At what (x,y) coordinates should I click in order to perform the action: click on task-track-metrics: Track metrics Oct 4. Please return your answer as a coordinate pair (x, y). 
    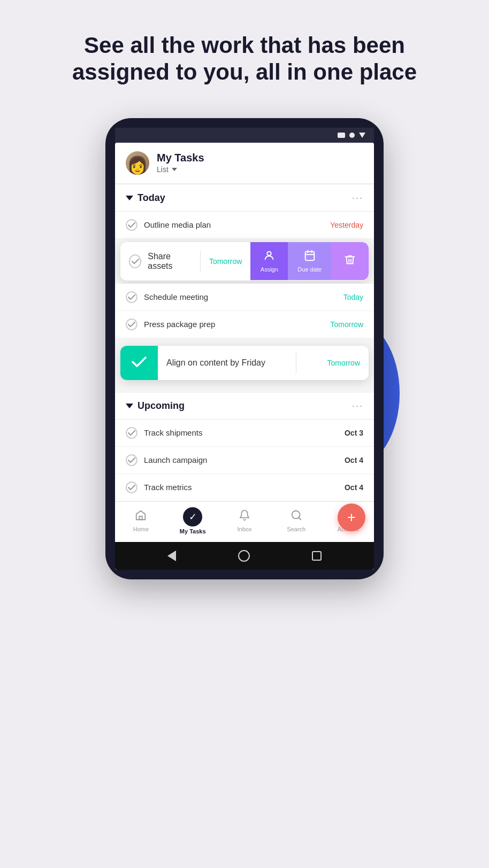
    Looking at the image, I should click on (244, 487).